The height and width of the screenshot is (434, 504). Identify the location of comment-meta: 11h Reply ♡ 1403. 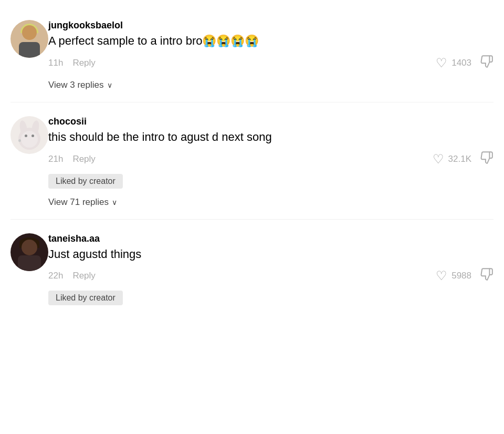
(271, 63).